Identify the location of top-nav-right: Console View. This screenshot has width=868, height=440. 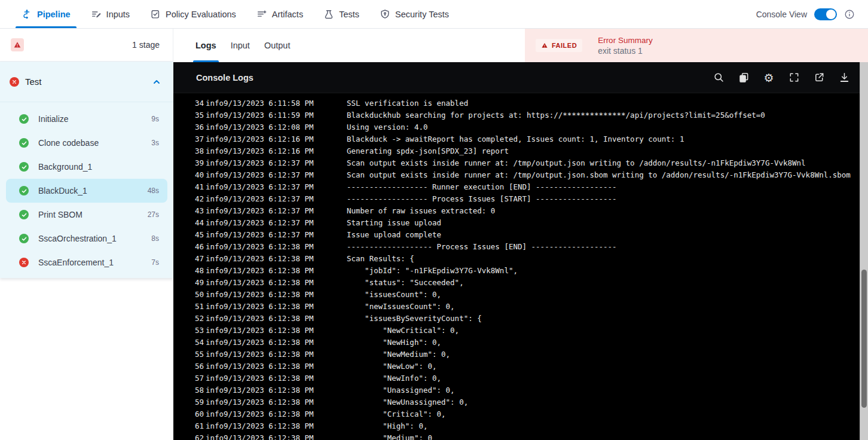
(812, 14).